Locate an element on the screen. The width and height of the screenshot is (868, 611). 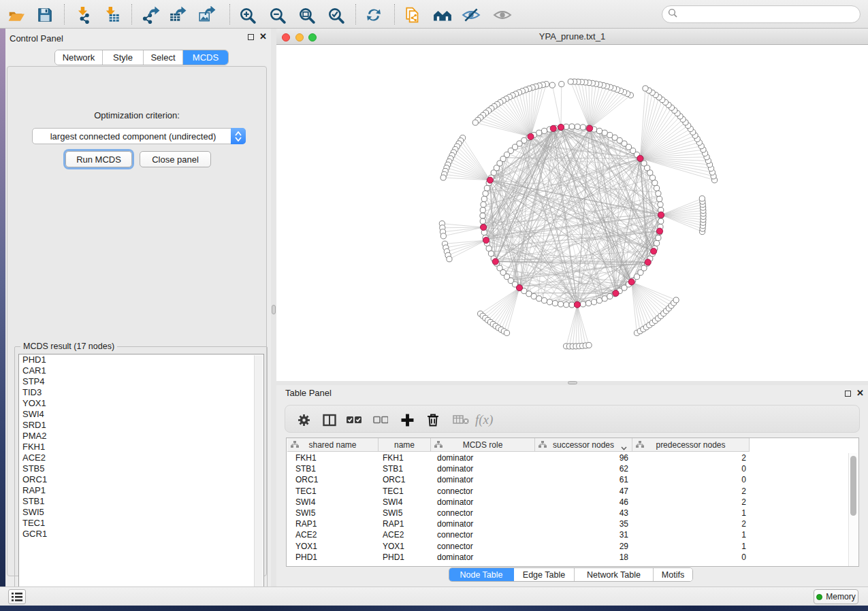
vertical-split-divider is located at coordinates (274, 308).